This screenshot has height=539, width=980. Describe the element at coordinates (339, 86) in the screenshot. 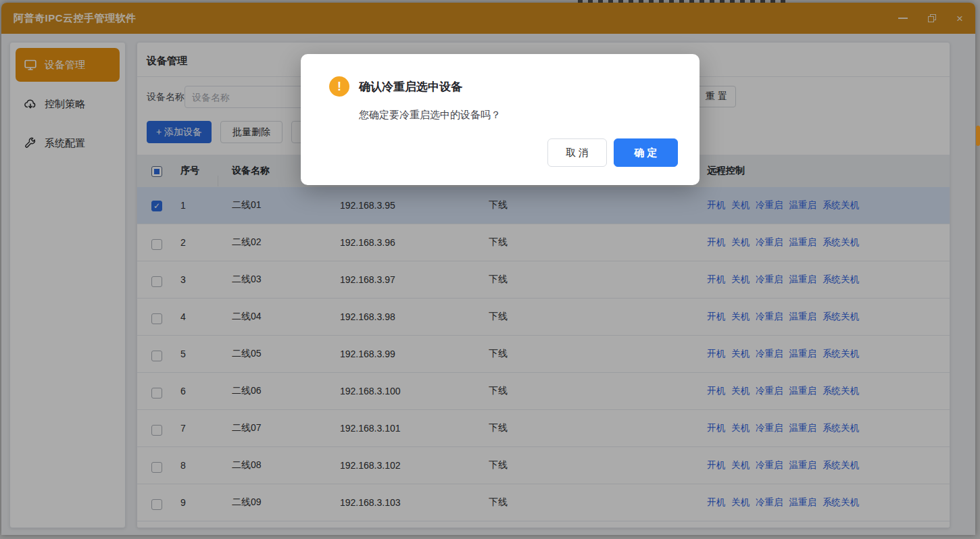

I see `warning-icon: !` at that location.